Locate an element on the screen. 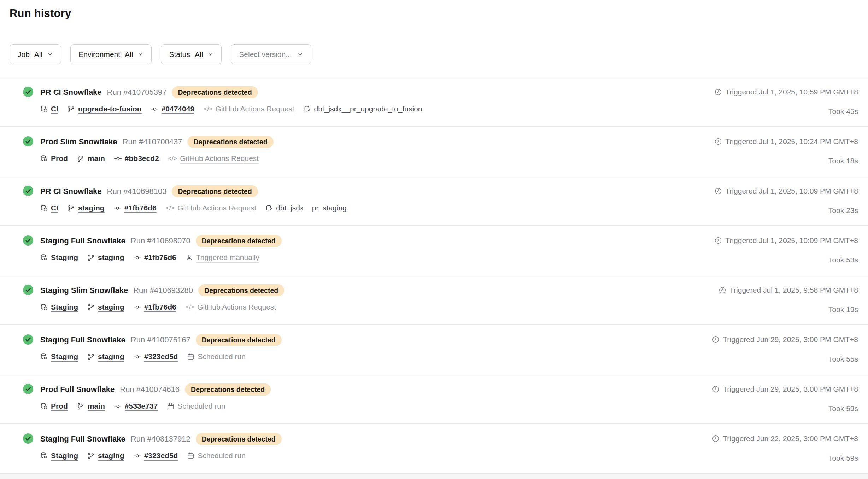 This screenshot has height=479, width=868. run-number: Run #410074616 is located at coordinates (150, 389).